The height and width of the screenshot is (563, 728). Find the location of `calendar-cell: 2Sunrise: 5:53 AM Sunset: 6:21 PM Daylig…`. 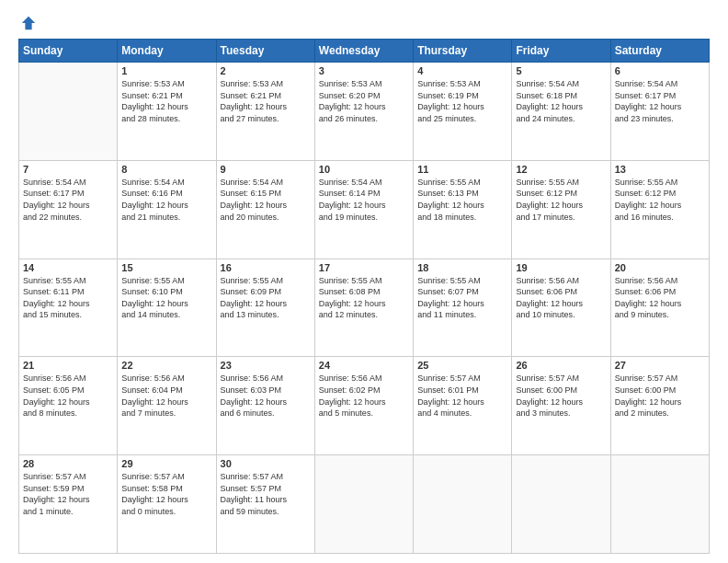

calendar-cell: 2Sunrise: 5:53 AM Sunset: 6:21 PM Daylig… is located at coordinates (265, 112).